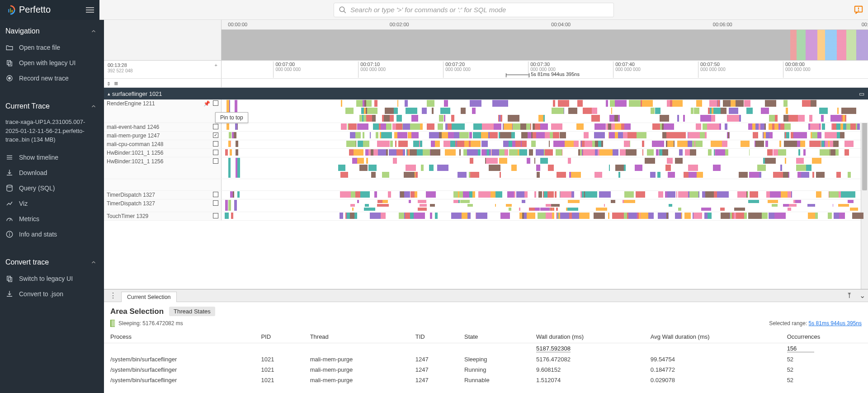  Describe the element at coordinates (506, 45) in the screenshot. I see `overview-selection` at that location.